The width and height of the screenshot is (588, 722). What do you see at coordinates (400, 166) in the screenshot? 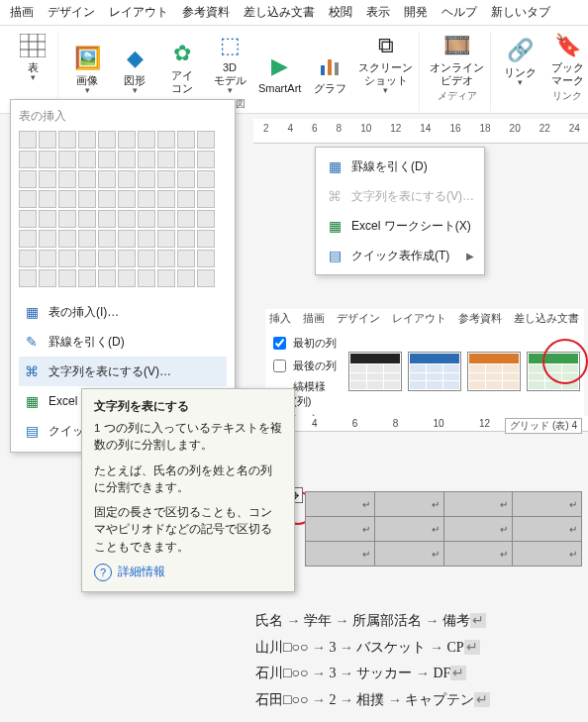
I see `ctx-draw-table: ▦ 罫線を引く(D)` at bounding box center [400, 166].